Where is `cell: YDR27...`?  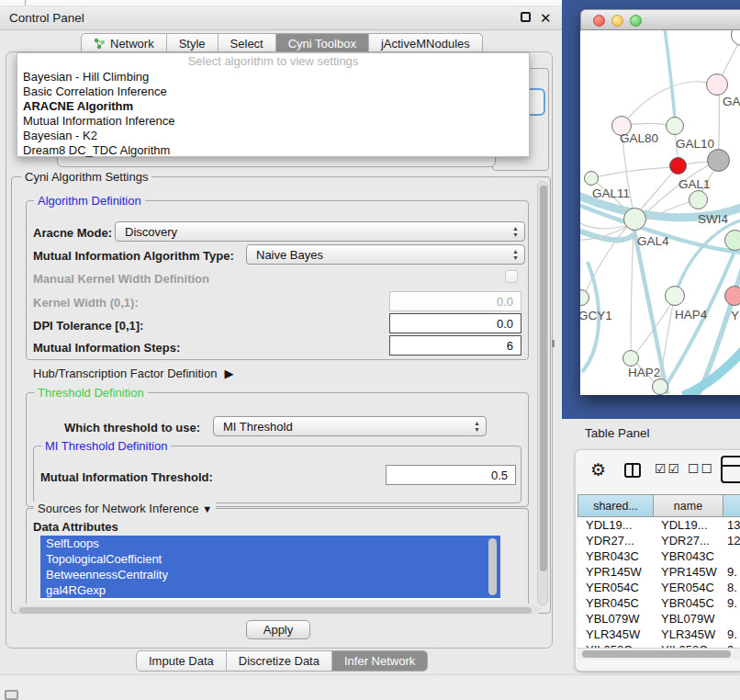
cell: YDR27... is located at coordinates (615, 540).